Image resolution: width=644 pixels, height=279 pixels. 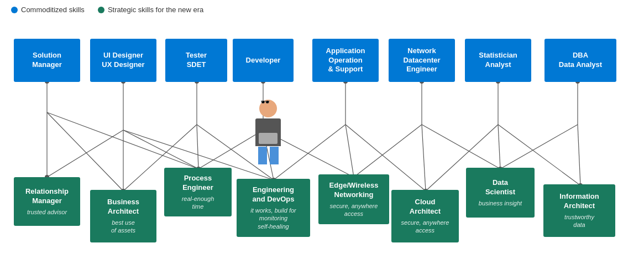 What do you see at coordinates (500, 203) in the screenshot?
I see `data-scientist-subtitle: business insight` at bounding box center [500, 203].